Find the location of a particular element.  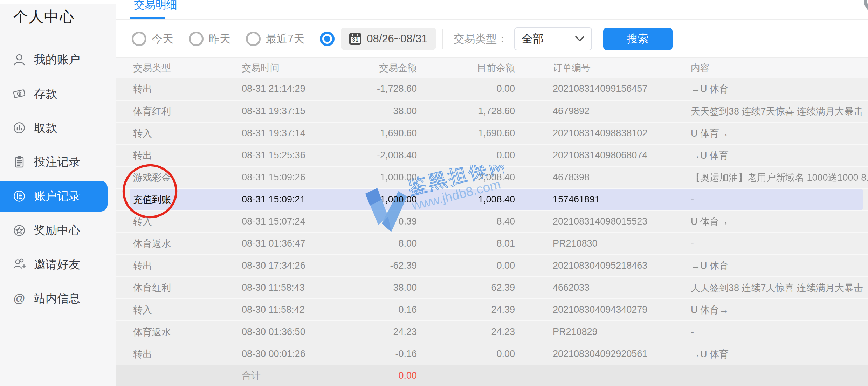

sidebar-item-bet-records: 投注记录 is located at coordinates (54, 162).